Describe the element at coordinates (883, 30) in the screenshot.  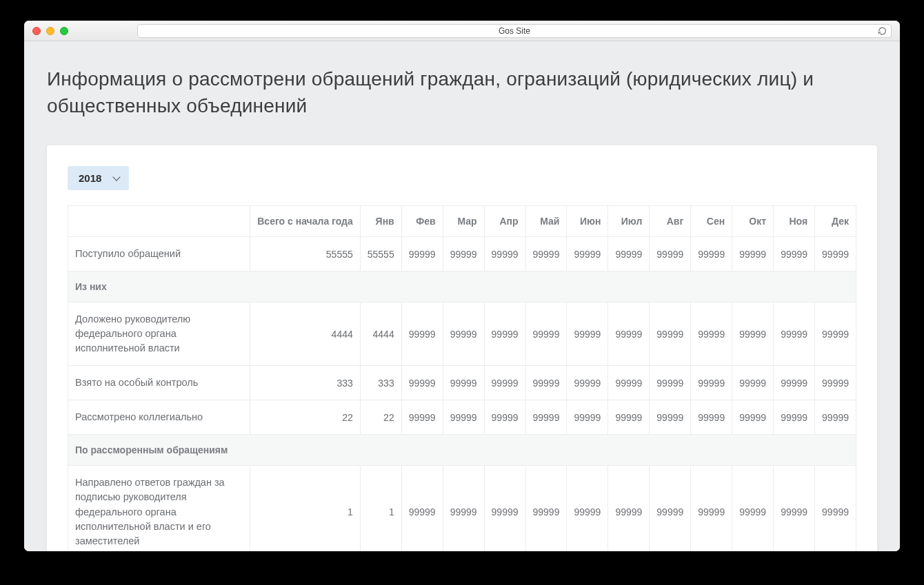
I see `reload-icon` at that location.